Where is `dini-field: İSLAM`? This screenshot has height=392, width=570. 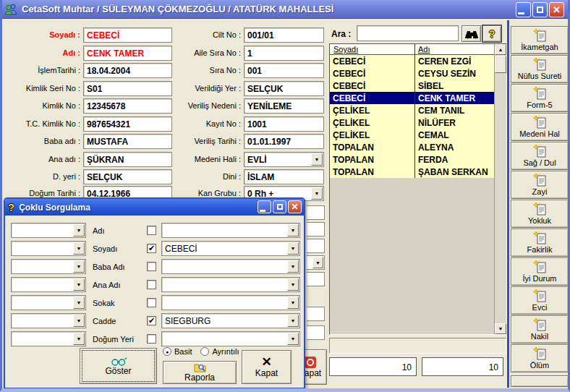
dini-field: İSLAM is located at coordinates (284, 176).